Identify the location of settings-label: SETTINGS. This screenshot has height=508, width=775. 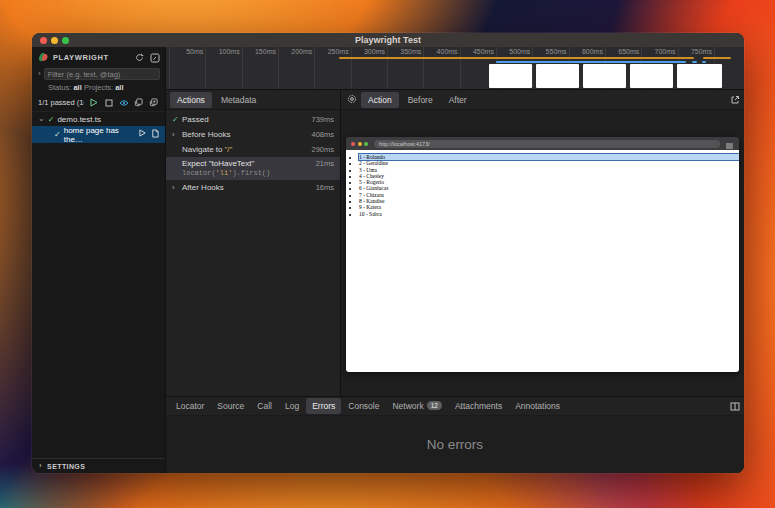
(66, 466).